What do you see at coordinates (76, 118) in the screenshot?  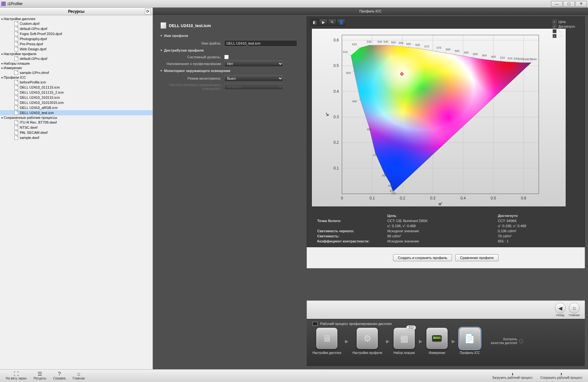 I see `tree-section: Сохраненные рабочие процессы` at bounding box center [76, 118].